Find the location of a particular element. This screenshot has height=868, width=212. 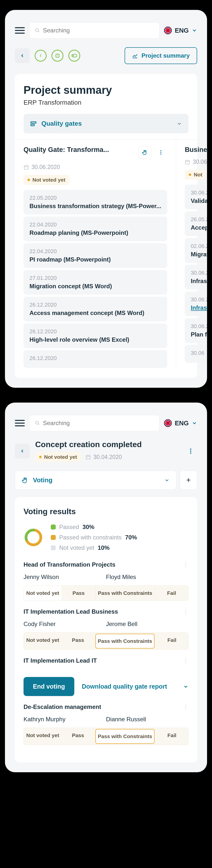

item-date: 30.06 is located at coordinates (199, 353).